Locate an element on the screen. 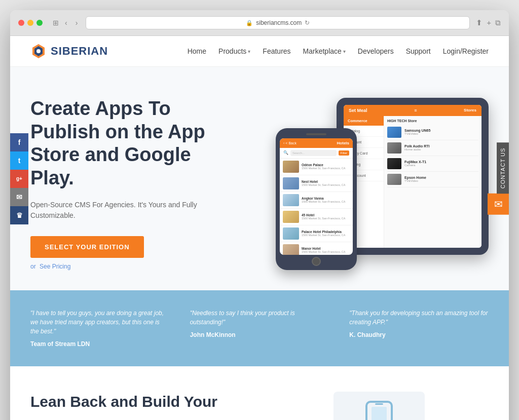 The height and width of the screenshot is (420, 519). tablet-product-4: Epson Home TV&Video is located at coordinates (433, 179).